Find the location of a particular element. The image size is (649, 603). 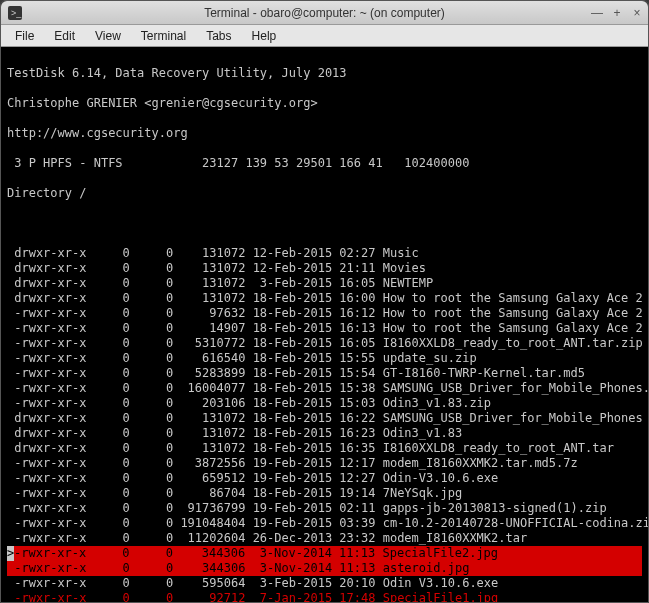

minimize-button: — is located at coordinates (597, 13).